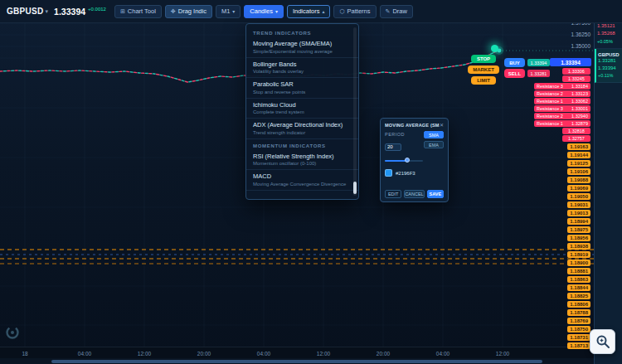 Image resolution: width=622 pixels, height=364 pixels. I want to click on menu-item-desc: Complete trend system, so click(302, 112).